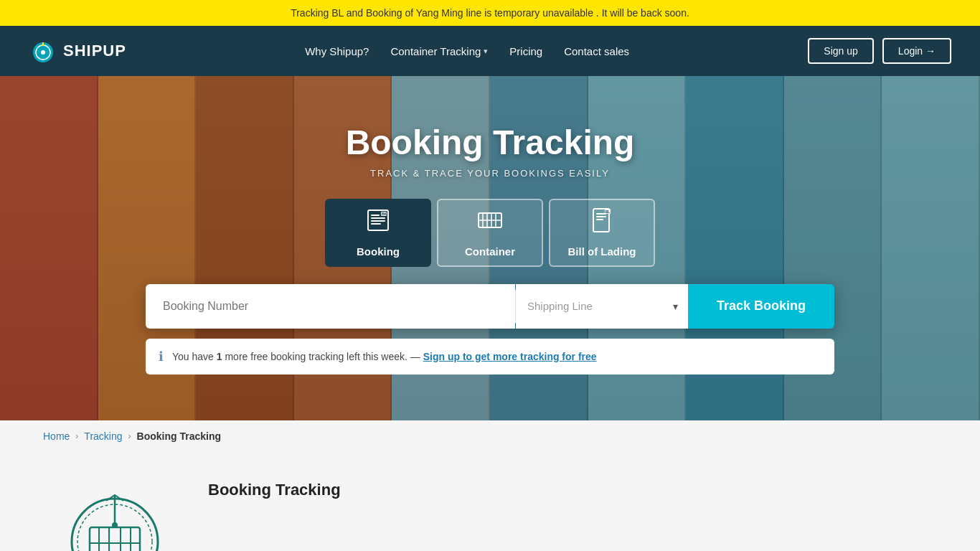  I want to click on search-bar: Shipping Line ▾ Track Booking, so click(490, 306).